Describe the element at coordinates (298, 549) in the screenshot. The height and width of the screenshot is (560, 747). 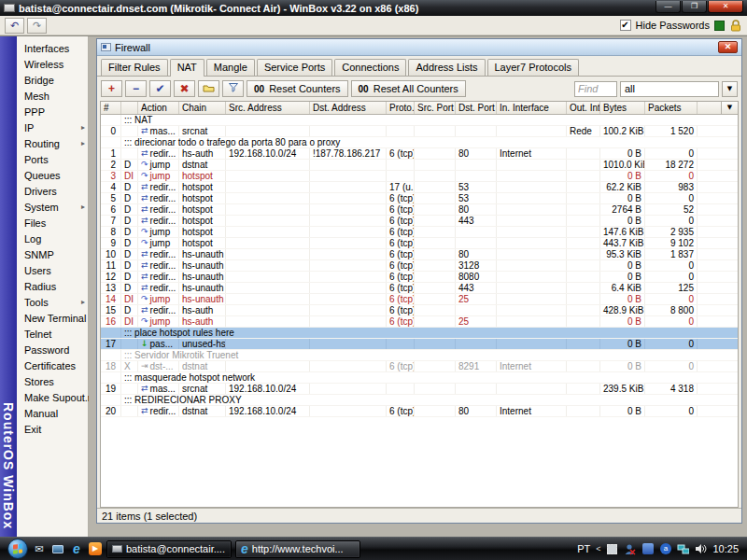
I see `taskbar-task: ehttp://www.techvoi...` at that location.